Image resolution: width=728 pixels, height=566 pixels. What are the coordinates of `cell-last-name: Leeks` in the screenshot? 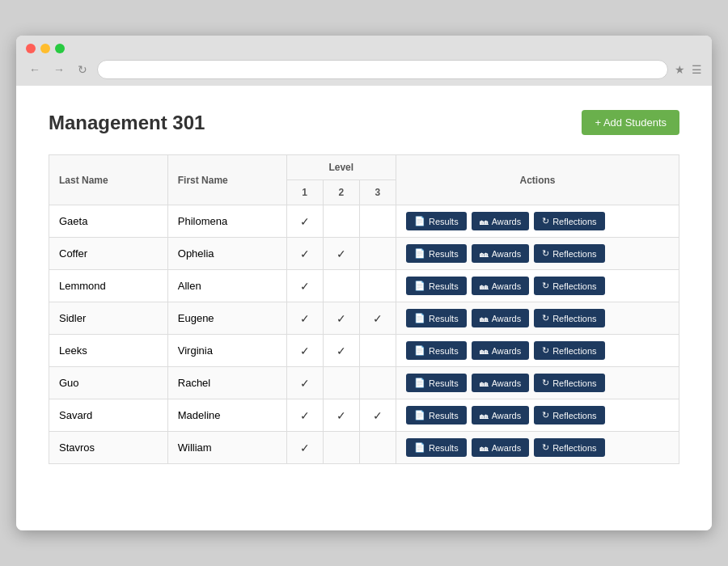 It's located at (108, 351).